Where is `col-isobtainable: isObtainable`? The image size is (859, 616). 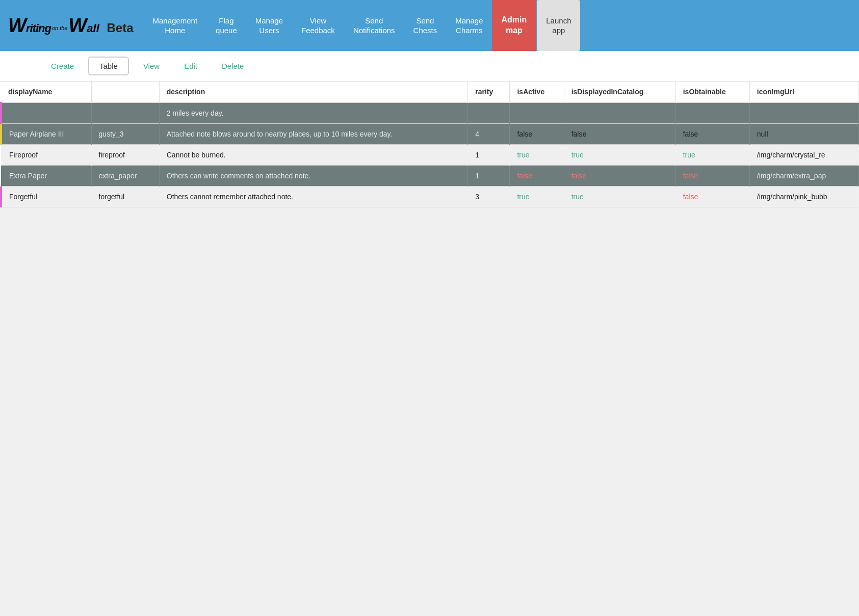 col-isobtainable: isObtainable is located at coordinates (713, 92).